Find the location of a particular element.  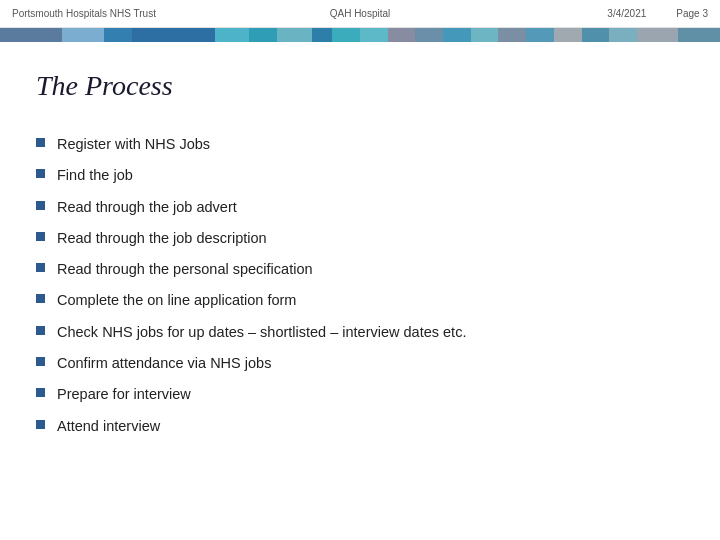

header-left-label: Portsmouth Hospitals NHS Trust is located at coordinates (122, 14).